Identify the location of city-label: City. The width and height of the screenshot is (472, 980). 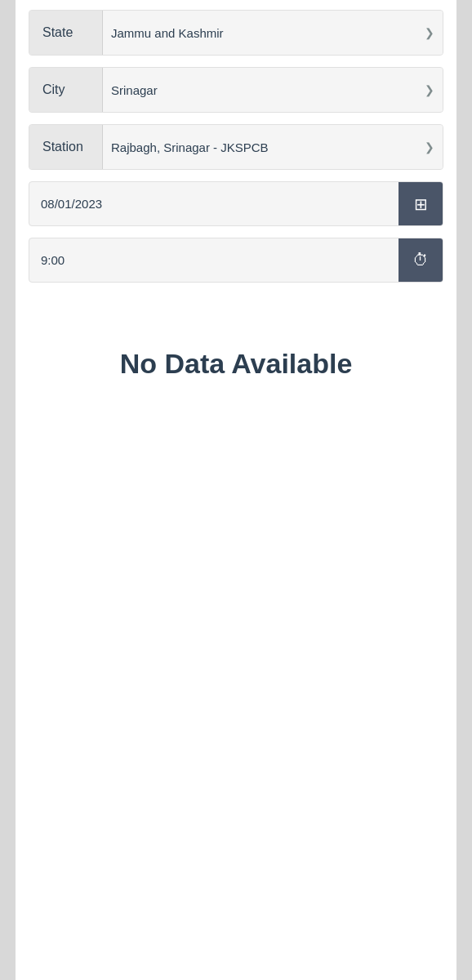
(66, 90).